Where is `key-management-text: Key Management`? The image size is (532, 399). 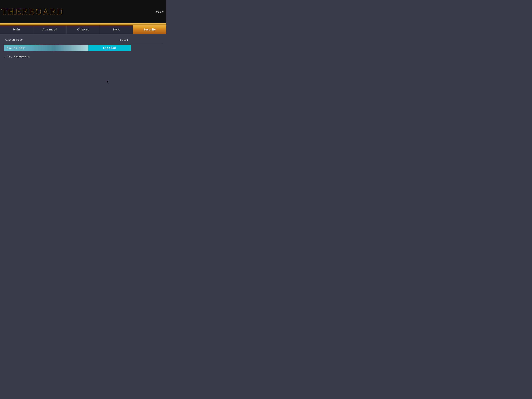
key-management-text: Key Management is located at coordinates (19, 57).